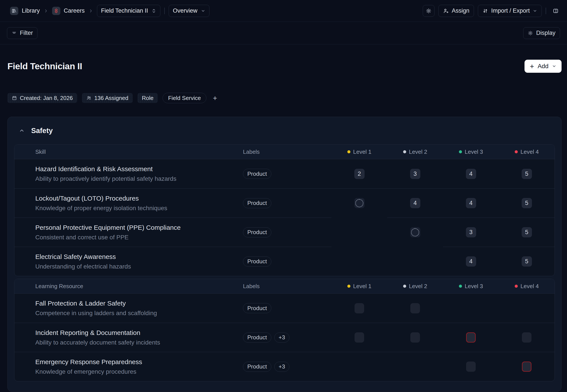  What do you see at coordinates (286, 286) in the screenshot?
I see `labels-column-header: Labels` at bounding box center [286, 286].